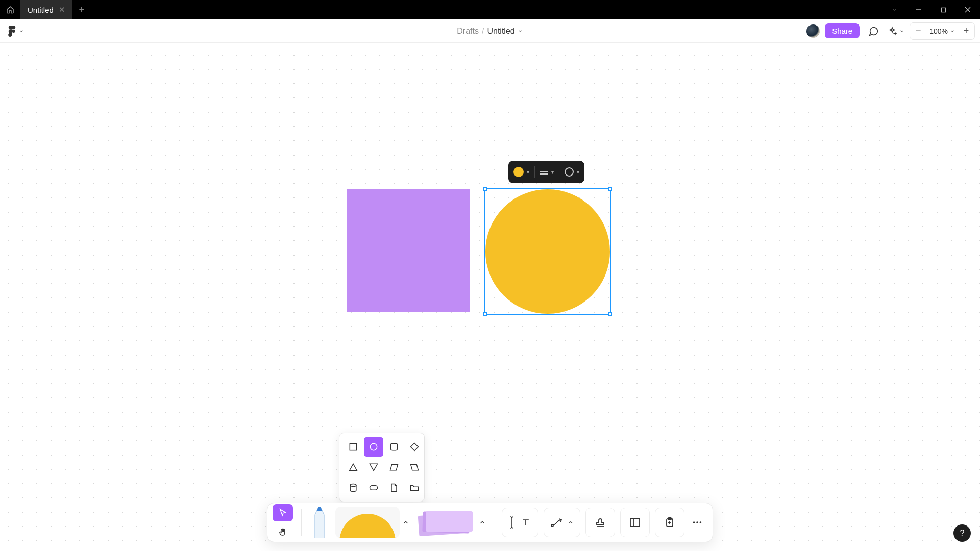  Describe the element at coordinates (444, 522) in the screenshot. I see `sticky-note-tool-button` at that location.